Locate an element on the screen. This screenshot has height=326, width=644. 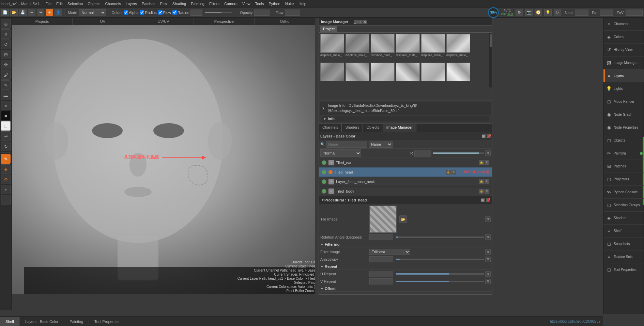
proc-pin-btn: 📌 is located at coordinates (488, 200).